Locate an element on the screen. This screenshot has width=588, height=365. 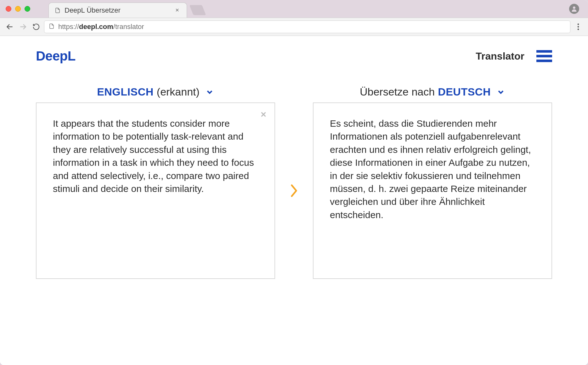
source-text: It appears that the students consider mo… is located at coordinates (155, 156).